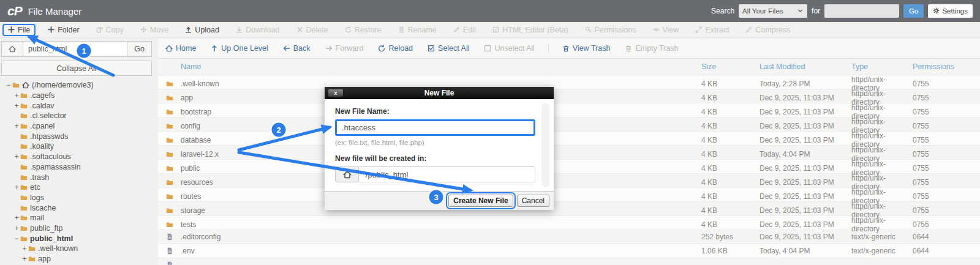 Image resolution: width=980 pixels, height=265 pixels. I want to click on path-home-button, so click(12, 49).